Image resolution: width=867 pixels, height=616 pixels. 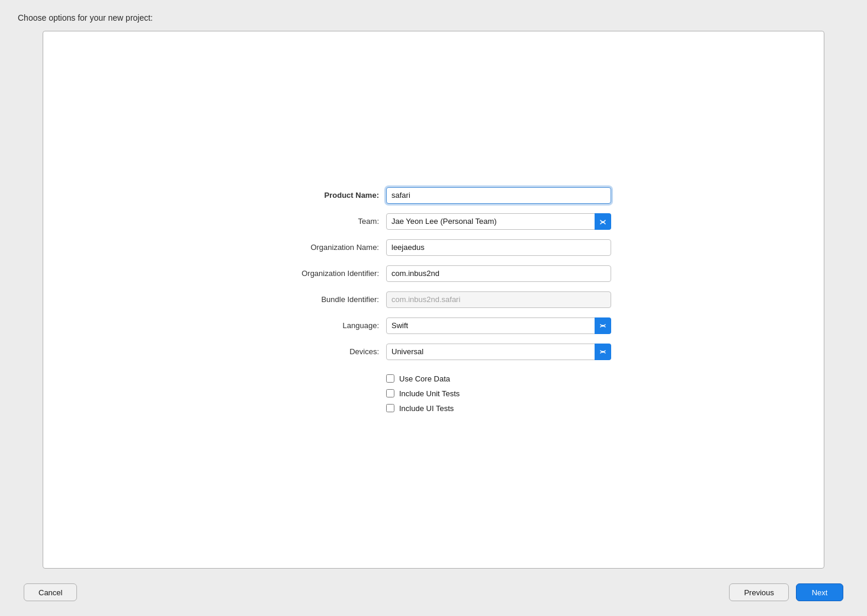 What do you see at coordinates (434, 222) in the screenshot?
I see `team-row: Team: Jae Yeon Lee (Personal Team)` at bounding box center [434, 222].